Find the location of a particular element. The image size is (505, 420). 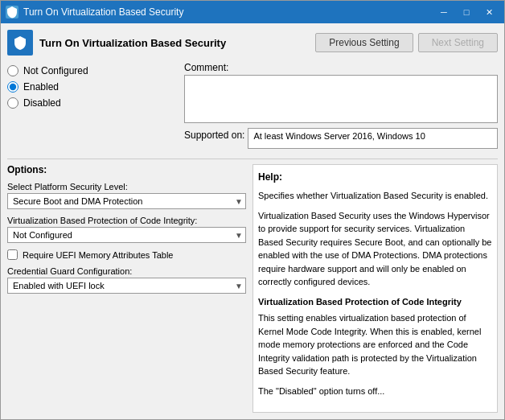

enabled-option: Enabled is located at coordinates (96, 87).